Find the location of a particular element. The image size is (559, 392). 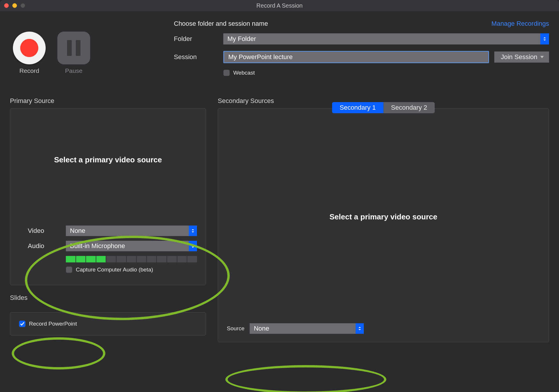

pause-icon is located at coordinates (74, 48).